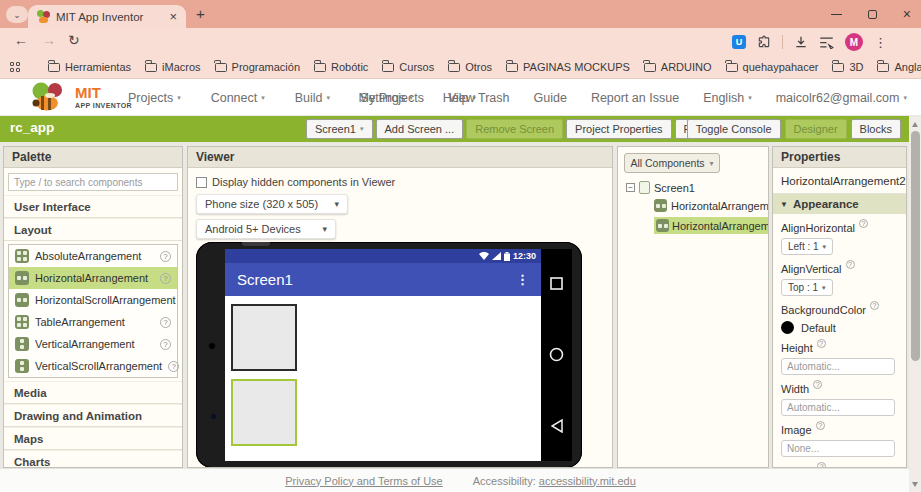 This screenshot has width=921, height=492. I want to click on browser-tab: MIT App Inventor ×, so click(107, 16).